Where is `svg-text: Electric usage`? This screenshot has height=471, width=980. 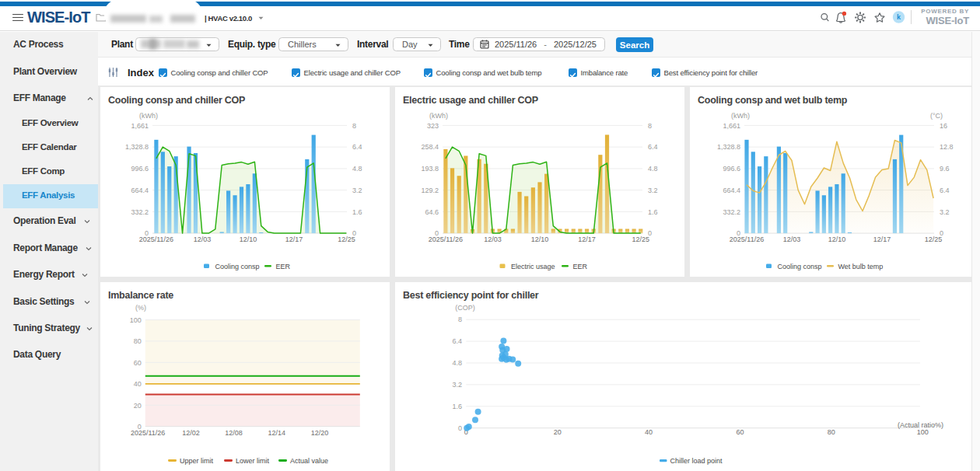 svg-text: Electric usage is located at coordinates (534, 267).